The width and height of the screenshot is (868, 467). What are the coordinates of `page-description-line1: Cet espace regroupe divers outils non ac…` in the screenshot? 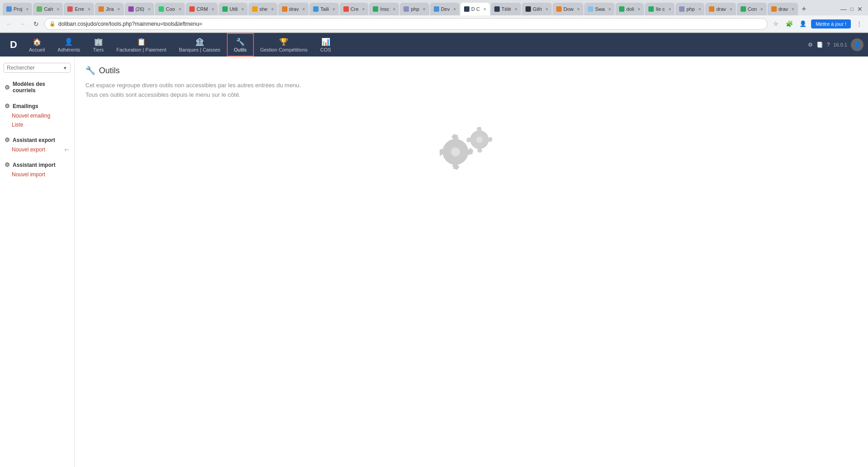 It's located at (193, 85).